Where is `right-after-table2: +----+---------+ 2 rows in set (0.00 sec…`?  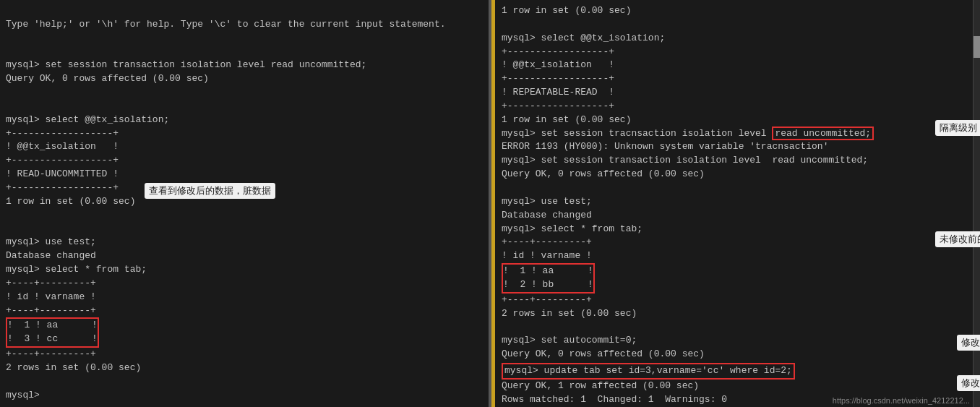 right-after-table2: +----+---------+ 2 rows in set (0.00 sec… is located at coordinates (738, 327).